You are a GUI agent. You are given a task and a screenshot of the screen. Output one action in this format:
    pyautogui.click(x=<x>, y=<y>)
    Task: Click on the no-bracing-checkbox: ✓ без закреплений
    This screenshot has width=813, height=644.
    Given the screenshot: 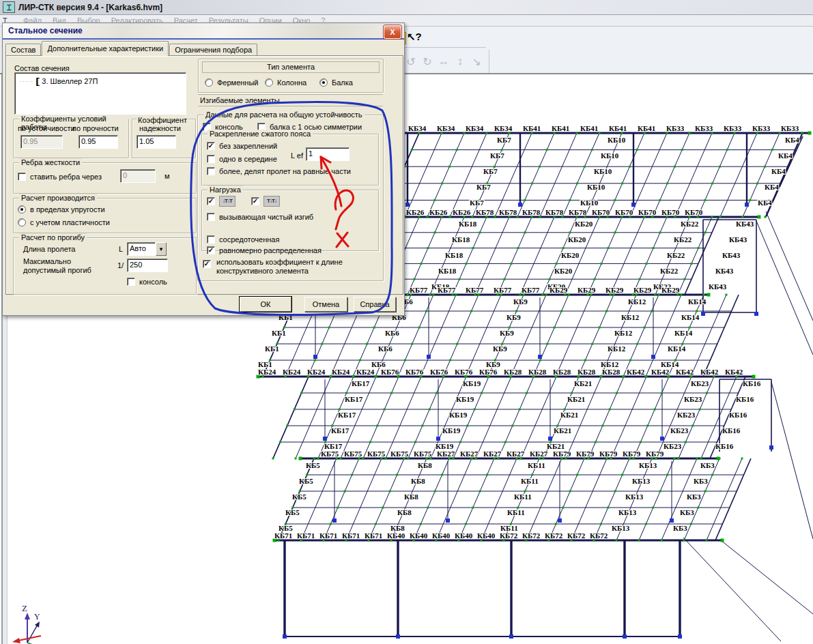 What is the action you would take?
    pyautogui.click(x=242, y=146)
    